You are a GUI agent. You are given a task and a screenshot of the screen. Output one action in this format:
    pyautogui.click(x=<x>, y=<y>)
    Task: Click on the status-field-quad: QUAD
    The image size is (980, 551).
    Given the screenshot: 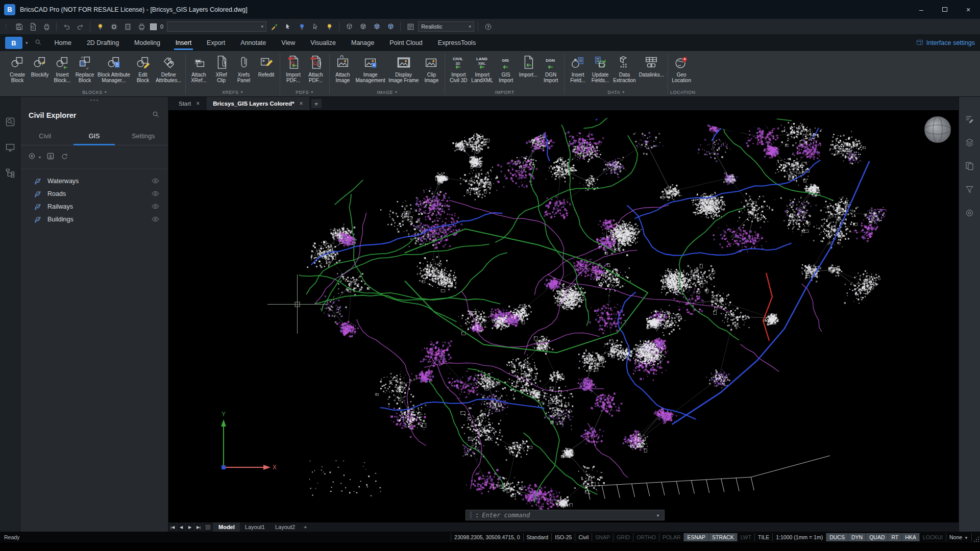 What is the action you would take?
    pyautogui.click(x=877, y=537)
    